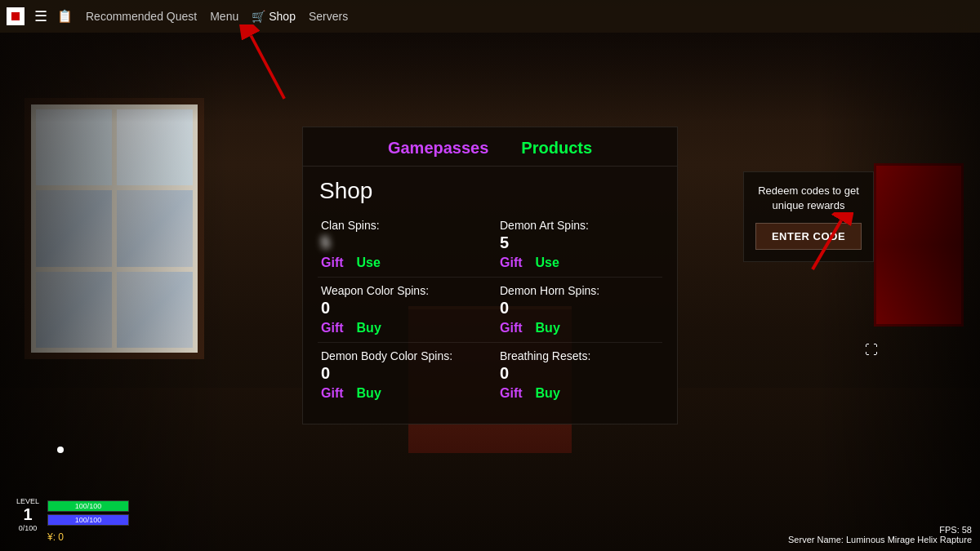 Image resolution: width=980 pixels, height=551 pixels. Describe the element at coordinates (808, 237) in the screenshot. I see `enter-code-button: ENTER CODE` at that location.